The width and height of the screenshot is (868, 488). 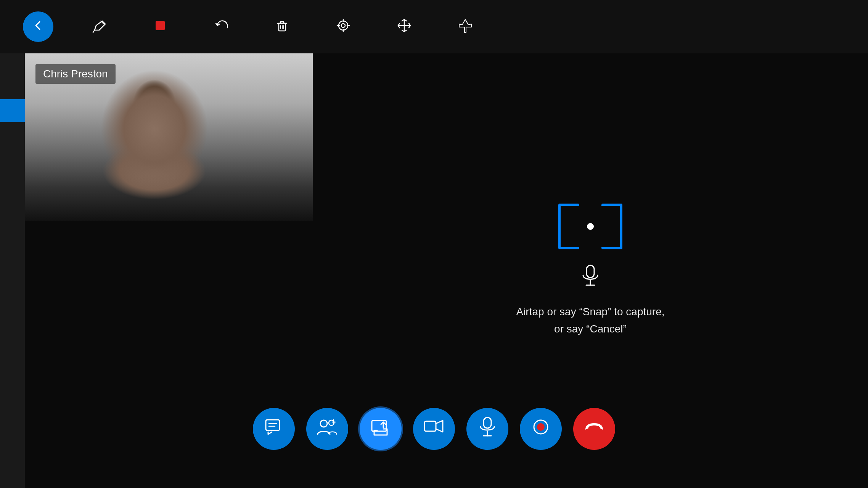 I want to click on video-feed: Chris Preston, so click(x=169, y=137).